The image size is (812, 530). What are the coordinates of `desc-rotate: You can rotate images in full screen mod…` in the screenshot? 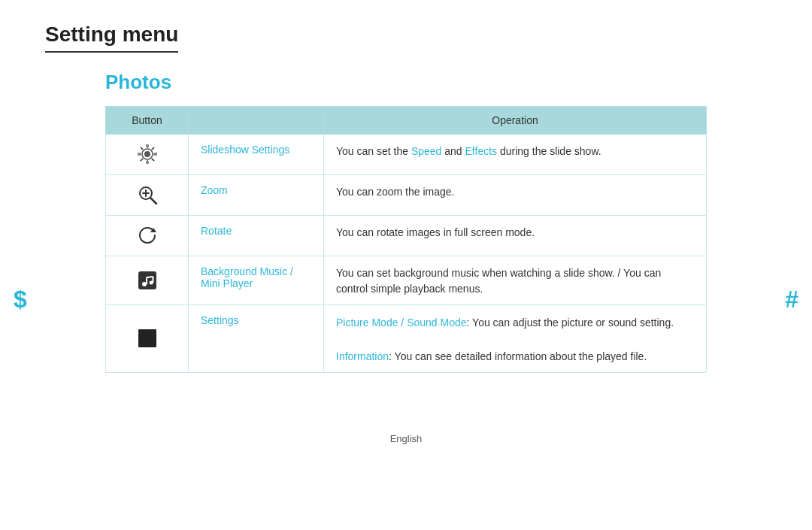 It's located at (516, 236).